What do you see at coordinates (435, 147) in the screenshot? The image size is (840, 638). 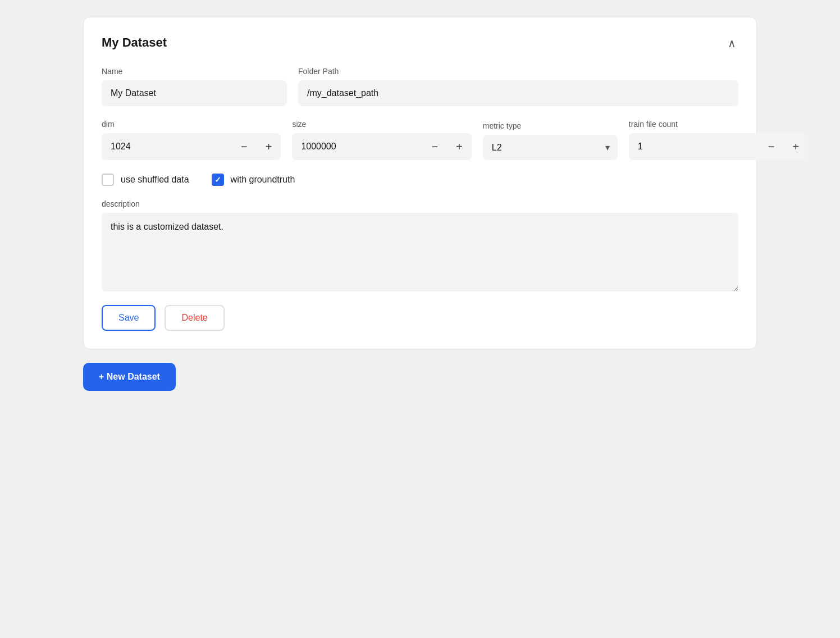 I see `size-minus-button: −` at bounding box center [435, 147].